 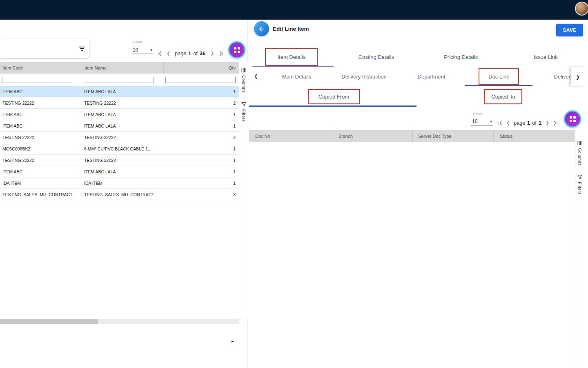 What do you see at coordinates (201, 195) in the screenshot?
I see `cell-qty: 3` at bounding box center [201, 195].